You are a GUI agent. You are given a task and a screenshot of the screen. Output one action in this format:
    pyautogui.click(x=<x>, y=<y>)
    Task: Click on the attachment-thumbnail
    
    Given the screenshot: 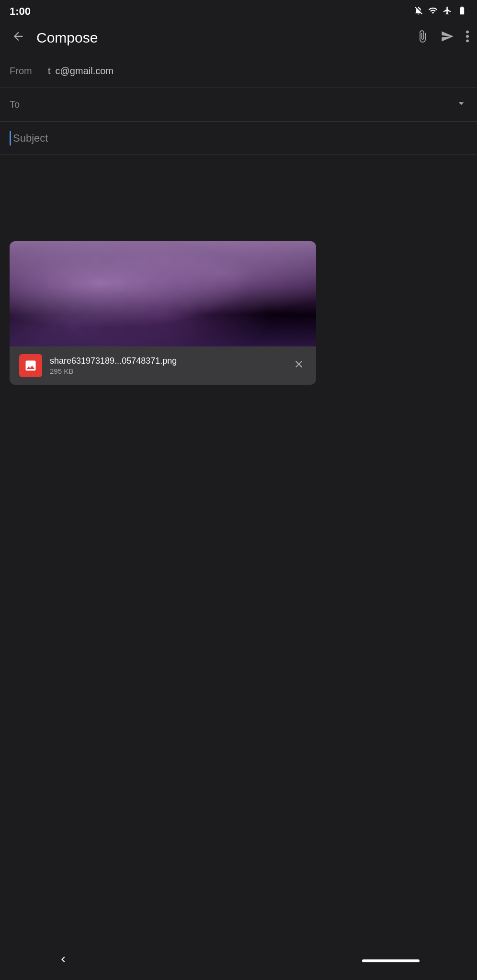 What is the action you would take?
    pyautogui.click(x=163, y=294)
    